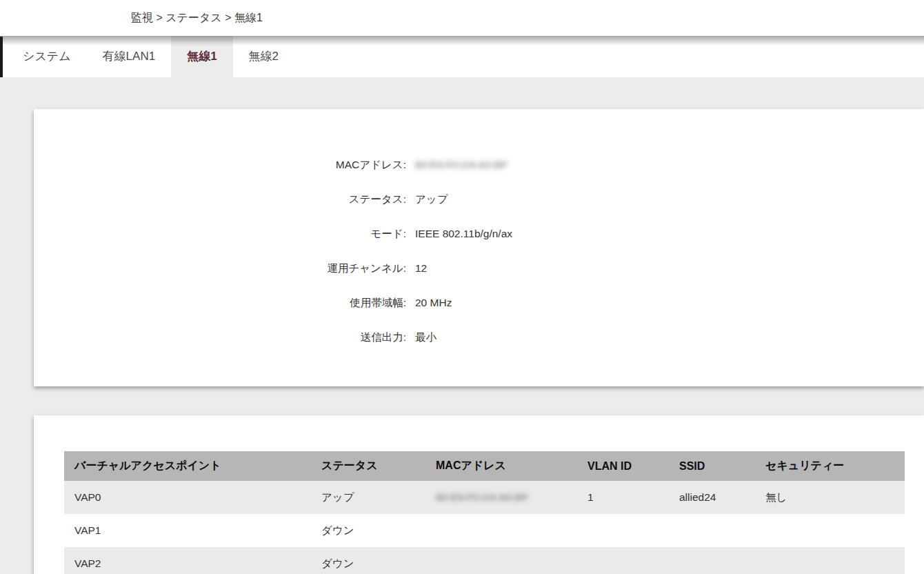 The height and width of the screenshot is (574, 924). I want to click on field-label: 送信出力:, so click(220, 338).